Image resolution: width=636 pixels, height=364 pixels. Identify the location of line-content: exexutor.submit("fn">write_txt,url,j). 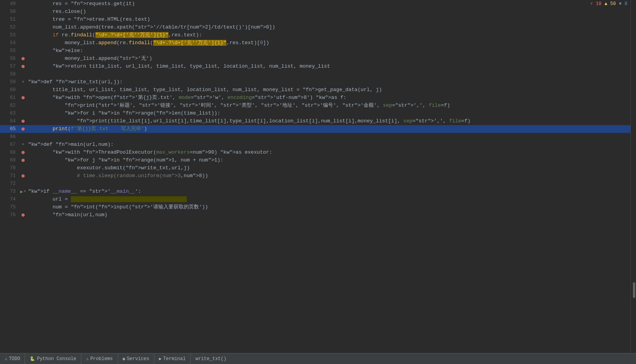
(328, 168).